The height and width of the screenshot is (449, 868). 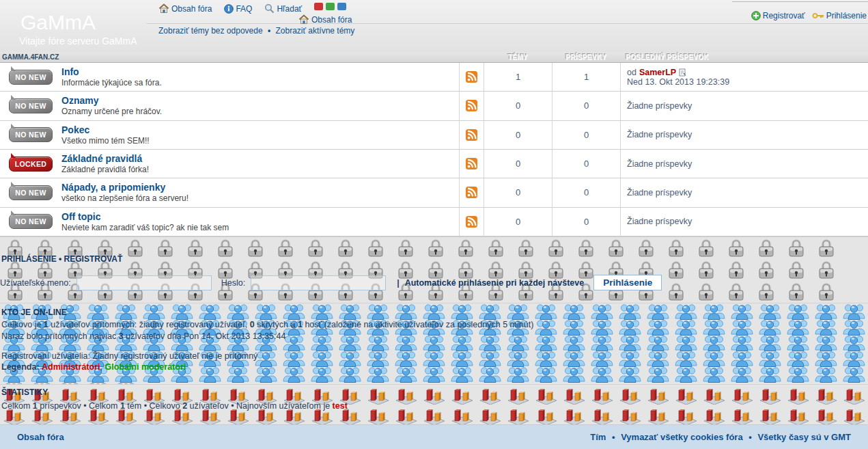 I want to click on site-header: GaMmA Vitajte fóre serveru GaMmA Obsah f…, so click(x=434, y=26).